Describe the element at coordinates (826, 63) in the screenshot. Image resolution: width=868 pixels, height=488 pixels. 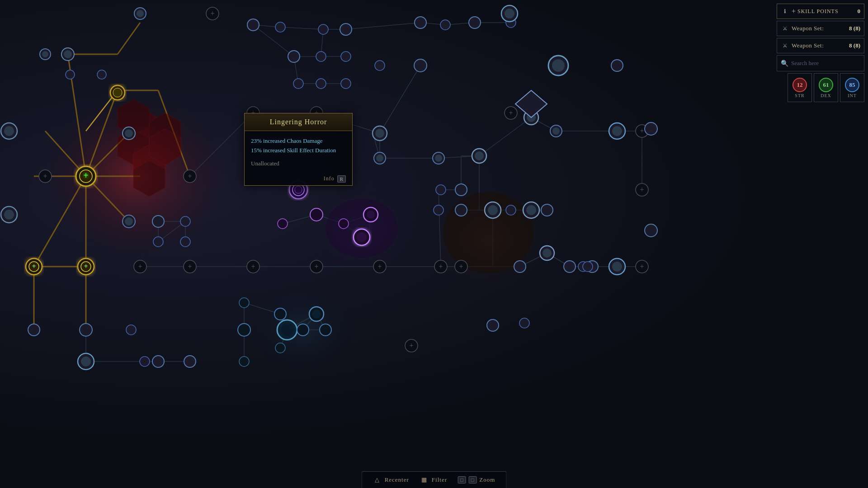
I see `search-input` at that location.